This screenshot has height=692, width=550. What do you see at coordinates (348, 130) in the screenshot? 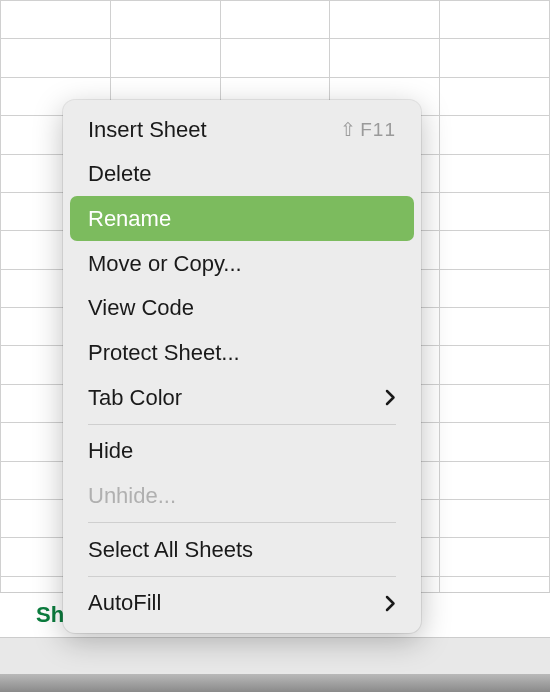
I see `shift-icon: ⇧` at bounding box center [348, 130].